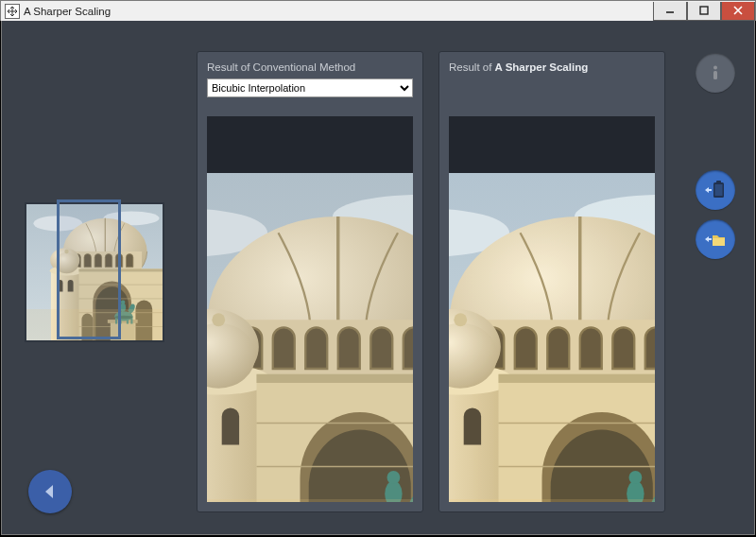 This screenshot has height=537, width=756. I want to click on info-button, so click(715, 73).